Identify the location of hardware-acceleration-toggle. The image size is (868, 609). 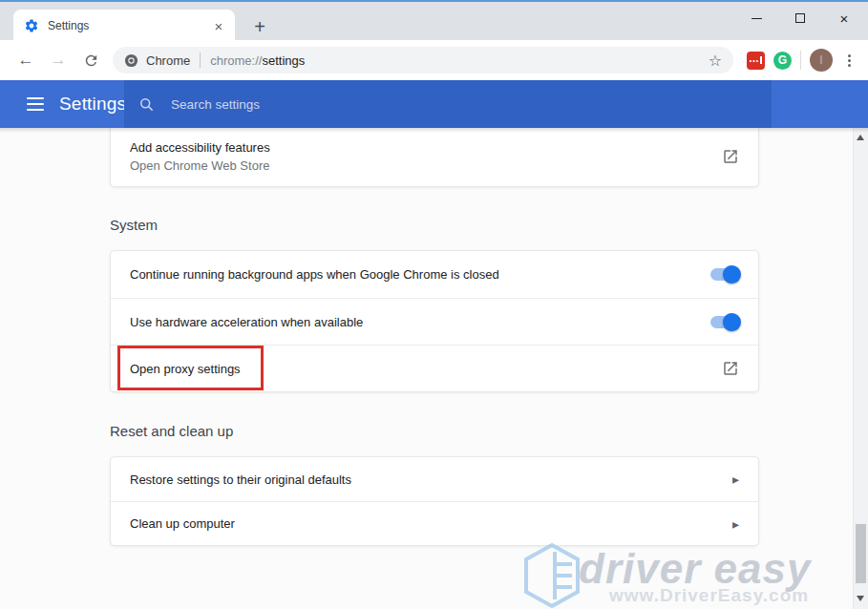
(725, 323).